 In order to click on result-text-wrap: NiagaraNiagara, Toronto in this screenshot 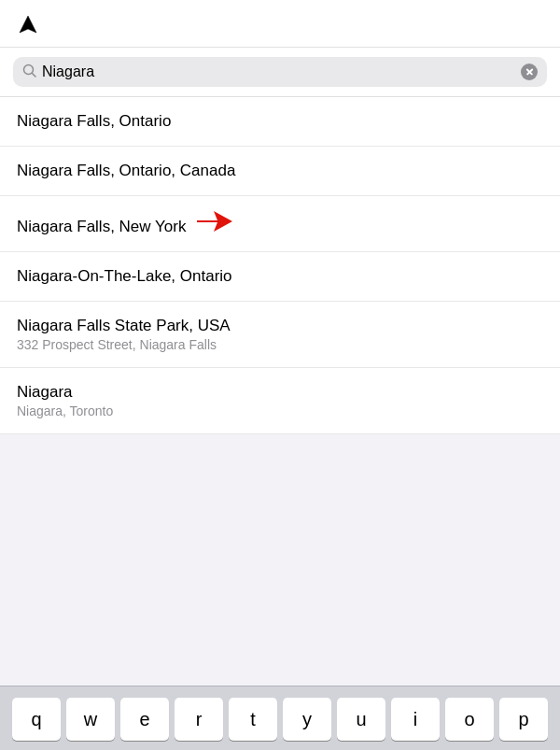, I will do `click(280, 401)`.